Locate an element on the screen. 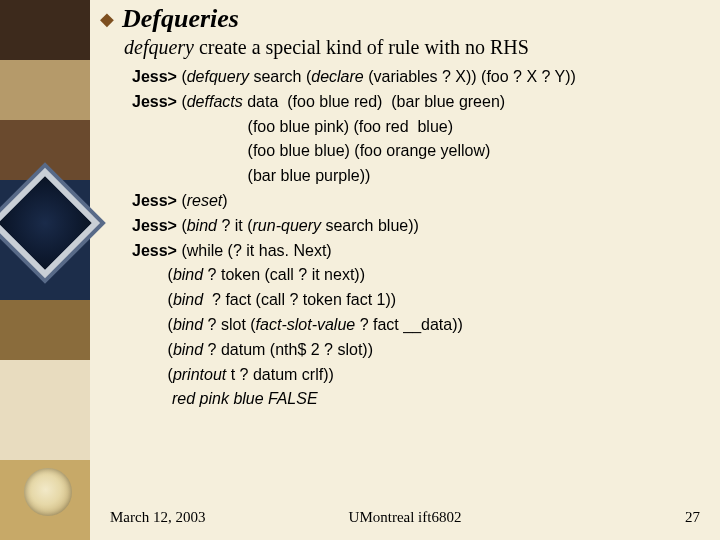  subtitle-text: create a special kind of rule with no RH… is located at coordinates (362, 47).